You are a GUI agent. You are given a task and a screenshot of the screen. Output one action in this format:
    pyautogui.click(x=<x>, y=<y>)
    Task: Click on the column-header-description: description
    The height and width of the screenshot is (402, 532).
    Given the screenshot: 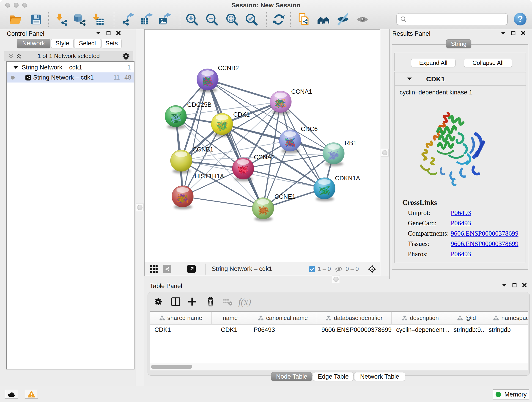 What is the action you would take?
    pyautogui.click(x=420, y=318)
    